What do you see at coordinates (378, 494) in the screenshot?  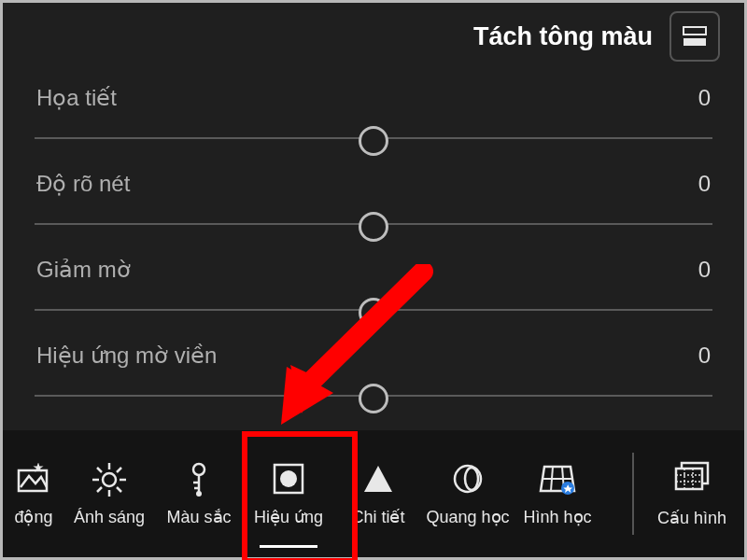 I see `toolbar-item-detail: Chi tiết` at bounding box center [378, 494].